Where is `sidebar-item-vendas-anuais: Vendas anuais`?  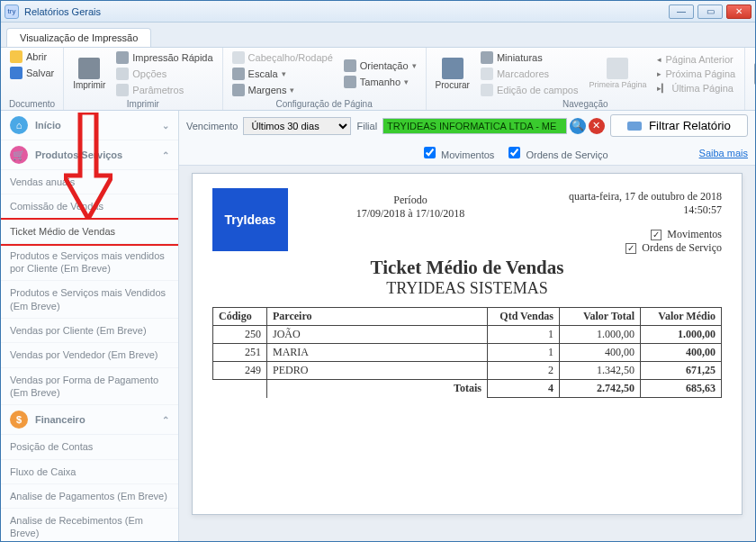 sidebar-item-vendas-anuais: Vendas anuais is located at coordinates (90, 182).